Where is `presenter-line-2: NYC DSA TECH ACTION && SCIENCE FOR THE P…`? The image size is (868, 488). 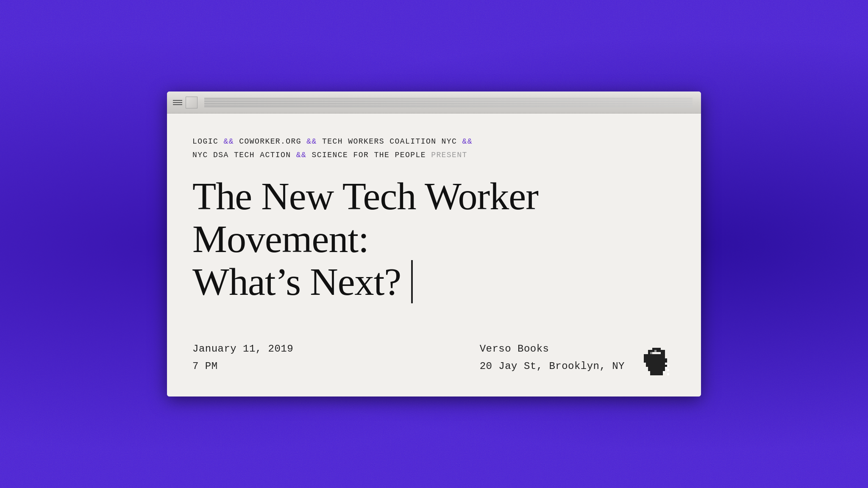
presenter-line-2: NYC DSA TECH ACTION && SCIENCE FOR THE P… is located at coordinates (330, 155).